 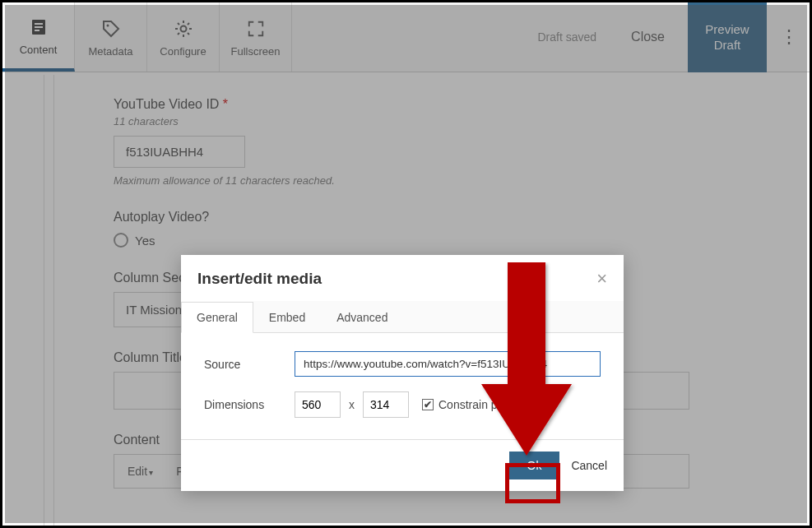 I want to click on video-id-help: Maximum allowance of 11 characters reach…, so click(x=462, y=181).